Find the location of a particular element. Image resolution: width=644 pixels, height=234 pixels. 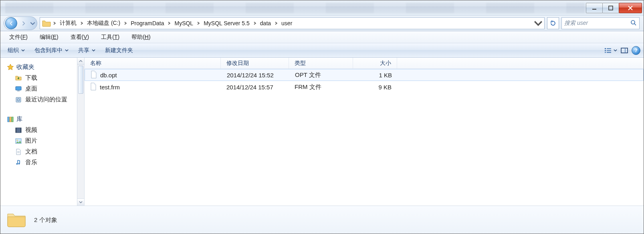

scroll-up-icon is located at coordinates (81, 61).